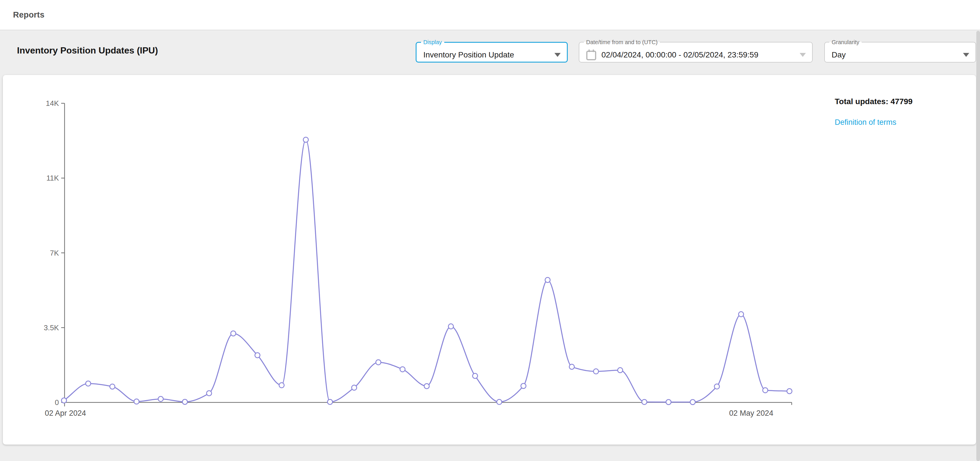 Image resolution: width=980 pixels, height=461 pixels. I want to click on granularity-select-label: Granularity, so click(845, 42).